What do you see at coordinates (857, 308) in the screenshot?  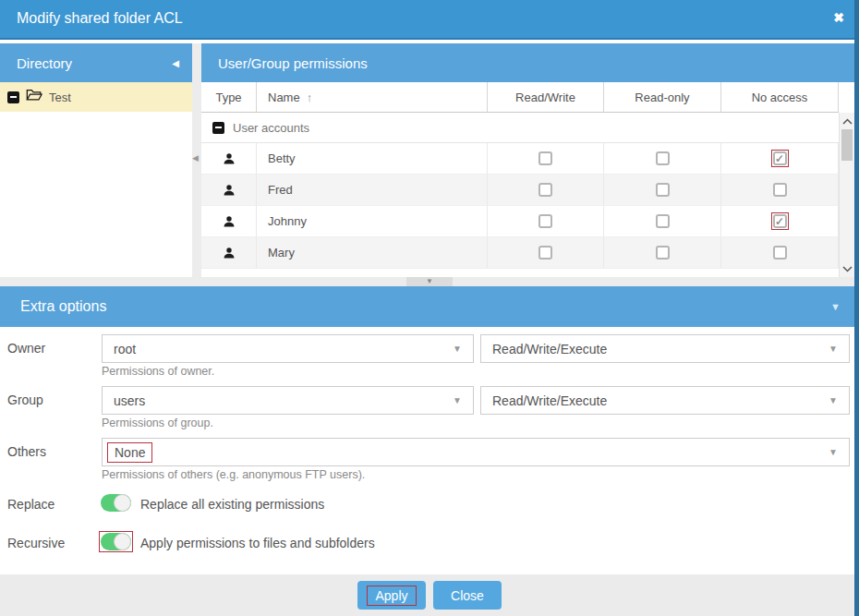 I see `window-edge` at bounding box center [857, 308].